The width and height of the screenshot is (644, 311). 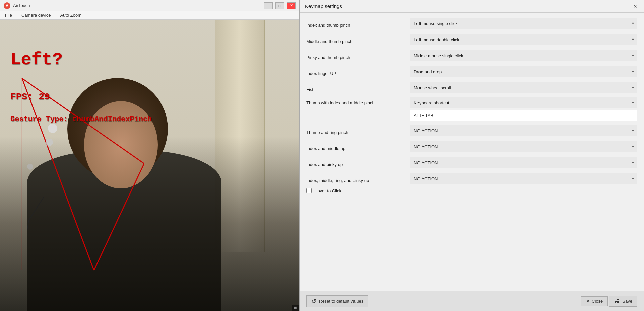 I want to click on select-wrapper-6: Left mouse single click Left mouse doubl…, so click(x=524, y=131).